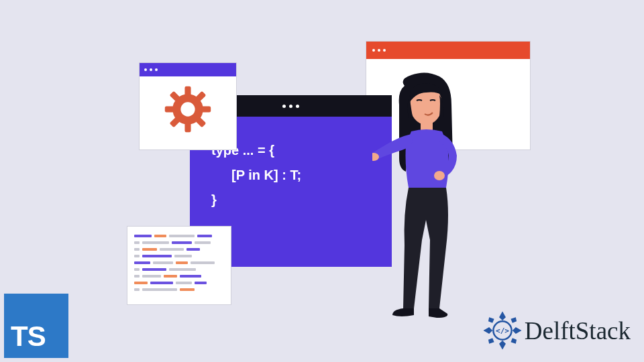  Describe the element at coordinates (28, 337) in the screenshot. I see `ts-label: TS` at that location.